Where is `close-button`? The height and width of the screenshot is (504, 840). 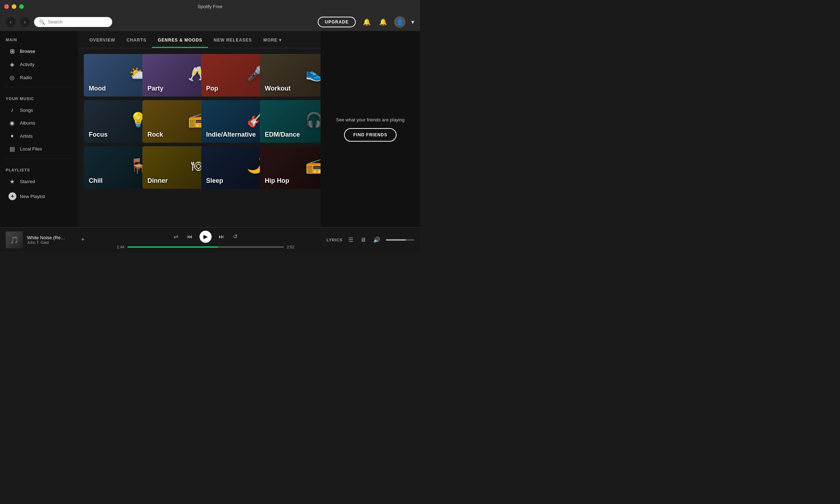 close-button is located at coordinates (6, 6).